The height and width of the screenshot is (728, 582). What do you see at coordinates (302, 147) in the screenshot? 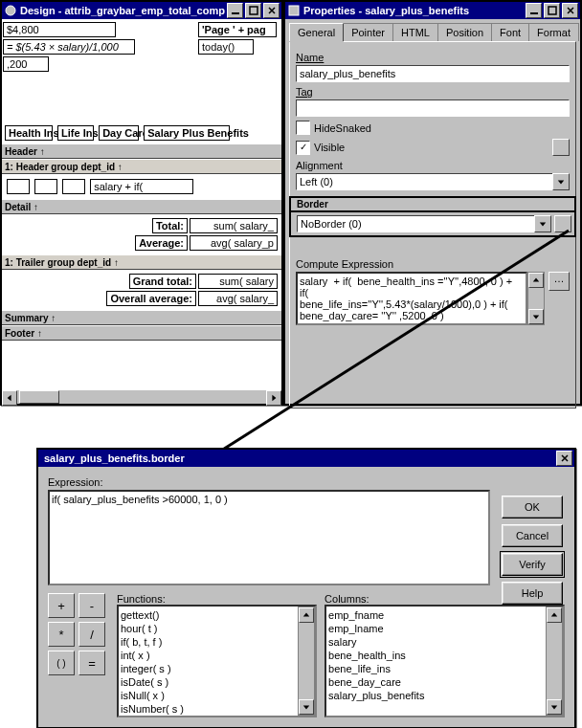
I see `visible-checkbox` at bounding box center [302, 147].